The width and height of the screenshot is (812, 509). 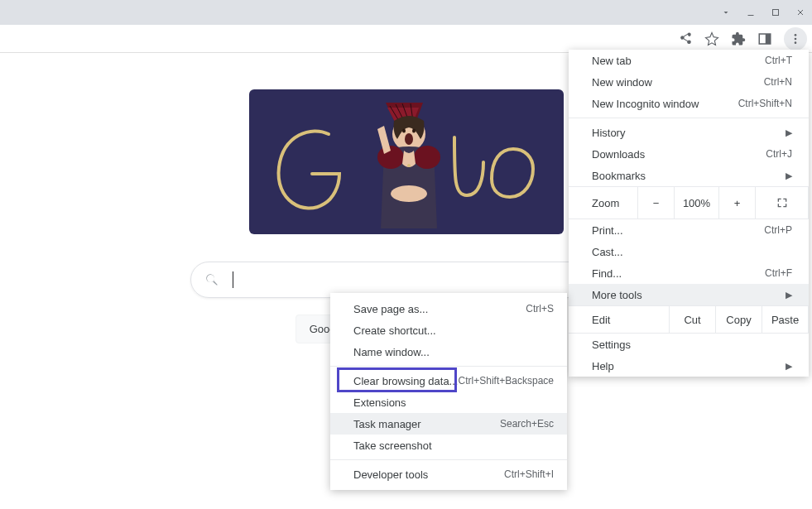 What do you see at coordinates (795, 39) in the screenshot?
I see `kebab-menu-icon` at bounding box center [795, 39].